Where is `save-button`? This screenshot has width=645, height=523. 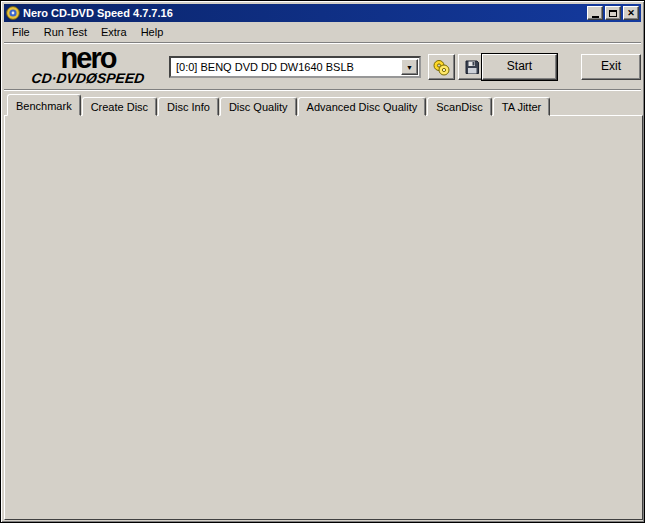
save-button is located at coordinates (472, 67).